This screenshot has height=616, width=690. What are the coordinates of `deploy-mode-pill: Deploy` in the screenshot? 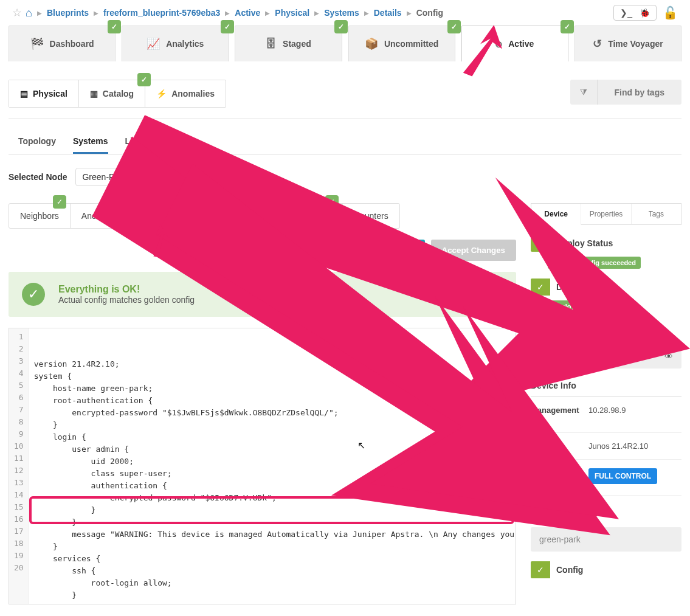 It's located at (564, 306).